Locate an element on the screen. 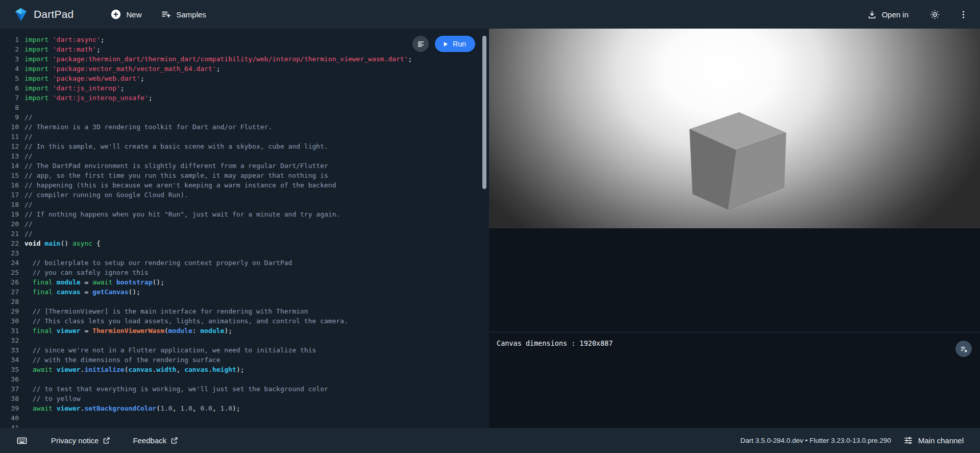 The width and height of the screenshot is (980, 453). code-line: 8 is located at coordinates (244, 107).